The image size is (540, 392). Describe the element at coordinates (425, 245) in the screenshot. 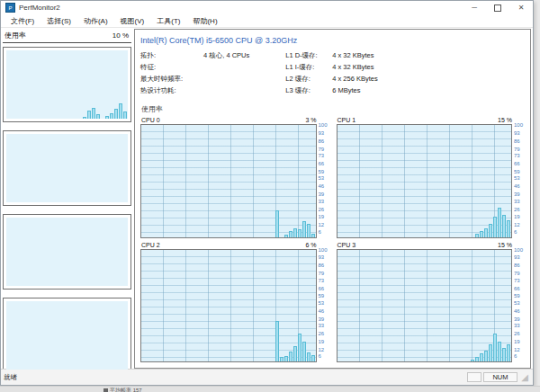

I see `cpu3-chart-header: CPU 3 15 %` at that location.